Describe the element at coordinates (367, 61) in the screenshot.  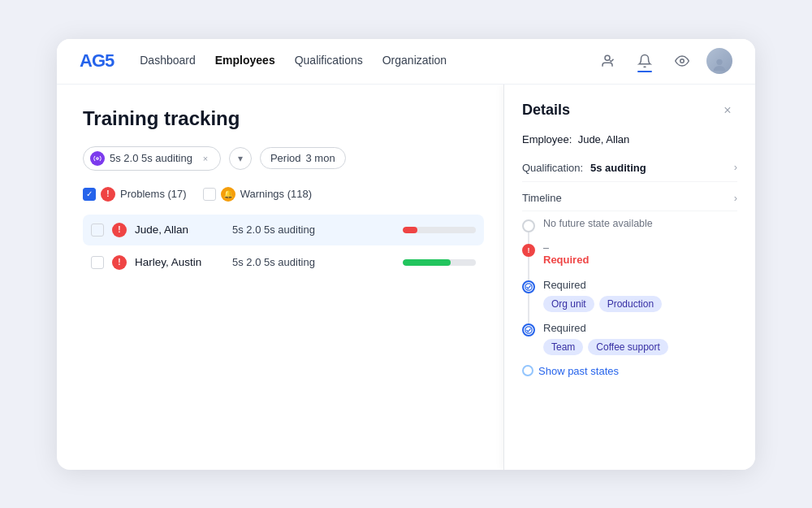
I see `nav-links: Dashboard Employees Qualifications Organ…` at that location.